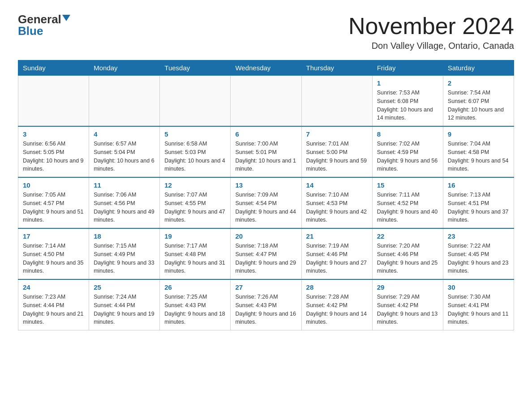 This screenshot has height=411, width=532. I want to click on calendar-cell: 3Sunrise: 6:56 AMSunset: 5:05 PMDaylight…, so click(54, 152).